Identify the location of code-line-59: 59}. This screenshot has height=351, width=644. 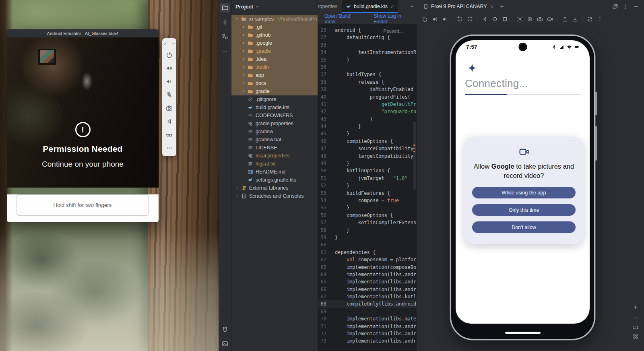
(367, 237).